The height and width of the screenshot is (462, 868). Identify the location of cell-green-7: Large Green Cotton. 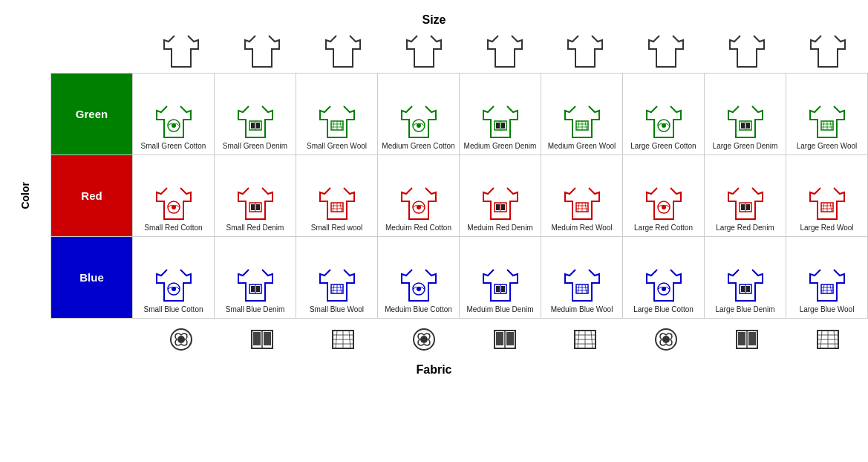
(664, 114).